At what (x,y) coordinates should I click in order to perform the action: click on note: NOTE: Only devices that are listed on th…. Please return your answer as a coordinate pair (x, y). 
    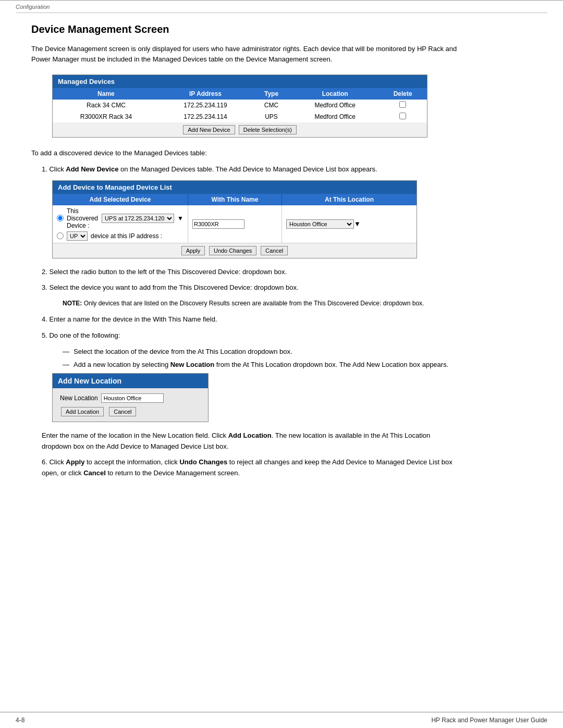
    Looking at the image, I should click on (245, 303).